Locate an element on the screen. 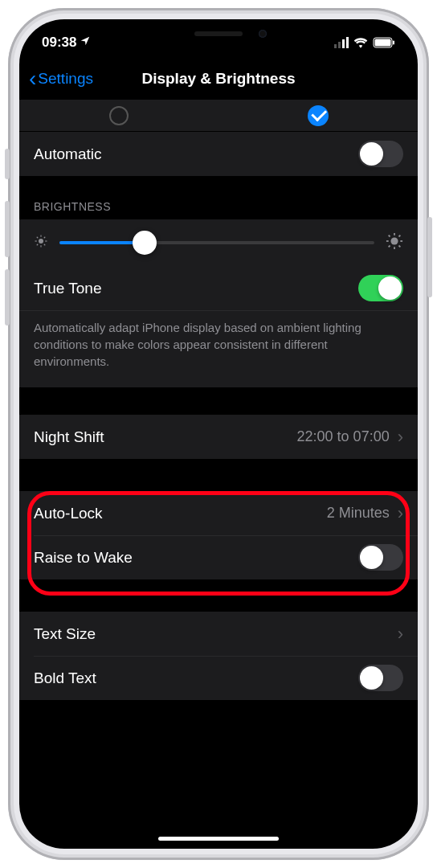 This screenshot has height=868, width=437. autolock-group: Auto-Lock 2 Minutes › Raise to Wake is located at coordinates (218, 535).